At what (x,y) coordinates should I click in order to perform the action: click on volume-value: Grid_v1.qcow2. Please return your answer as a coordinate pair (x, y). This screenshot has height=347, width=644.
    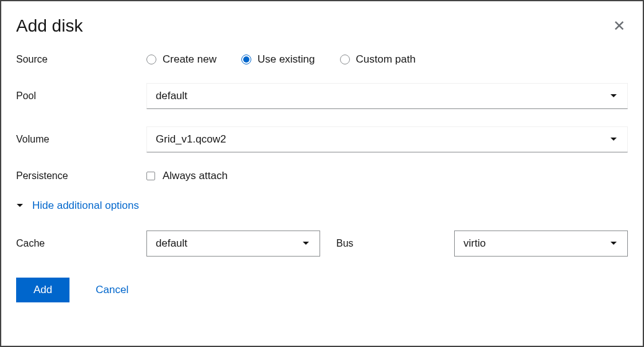
    Looking at the image, I should click on (191, 139).